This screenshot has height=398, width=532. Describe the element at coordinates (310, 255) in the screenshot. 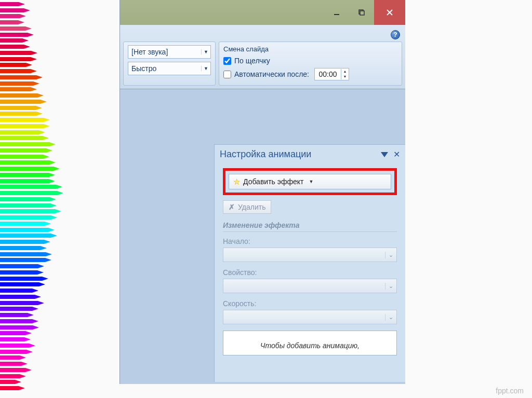

I see `start-dropdown: ⌄` at that location.